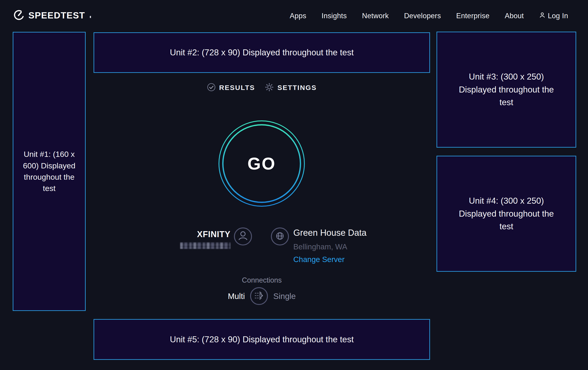 This screenshot has height=370, width=588. Describe the element at coordinates (262, 296) in the screenshot. I see `connections-toggle-row: Multi Single` at that location.